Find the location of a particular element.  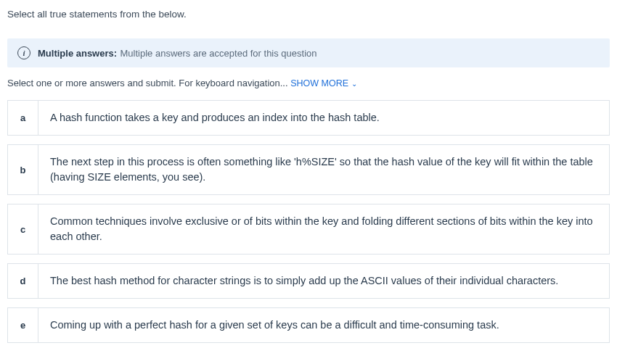

option-b: b The next step in this process is often… is located at coordinates (308, 170).